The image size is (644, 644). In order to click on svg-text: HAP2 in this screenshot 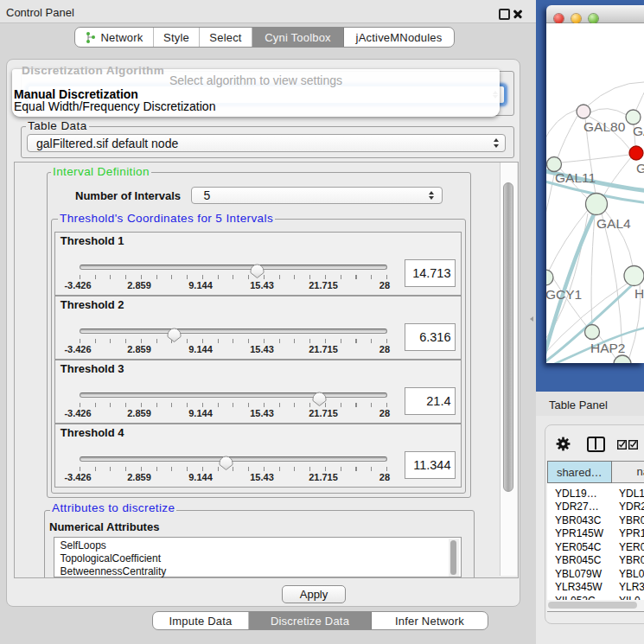, I will do `click(609, 348)`.